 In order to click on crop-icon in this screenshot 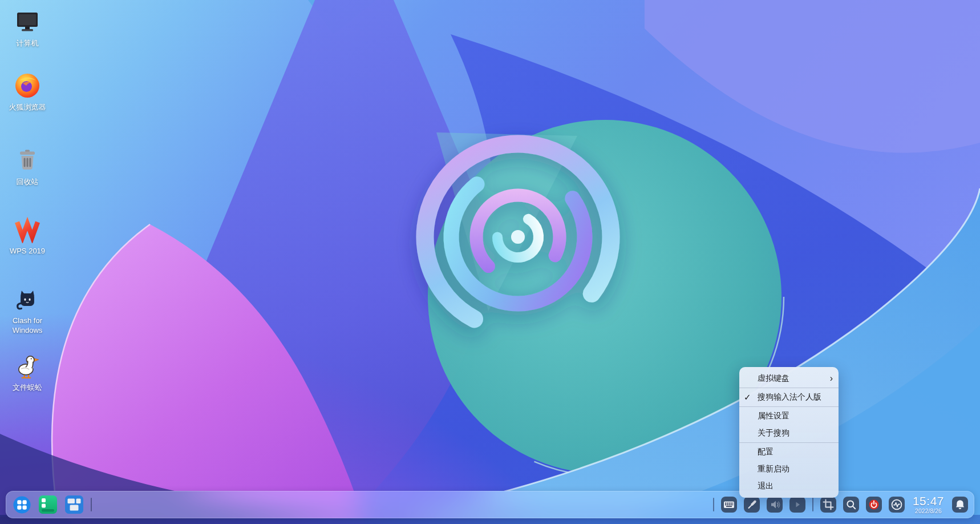, I will do `click(828, 505)`.